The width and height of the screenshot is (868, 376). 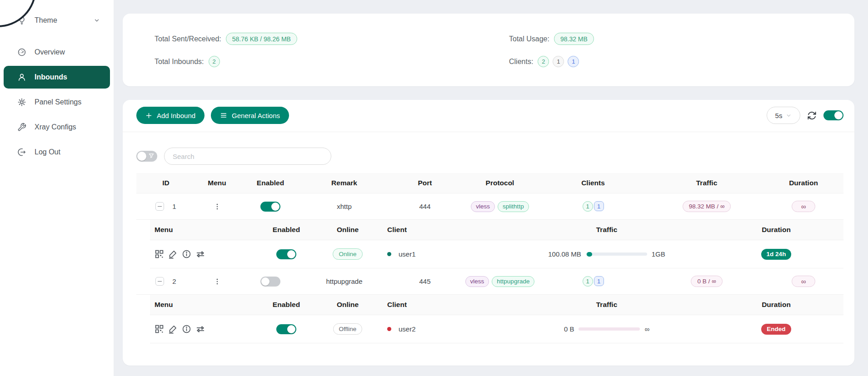 What do you see at coordinates (166, 206) in the screenshot?
I see `id-cell: 1` at bounding box center [166, 206].